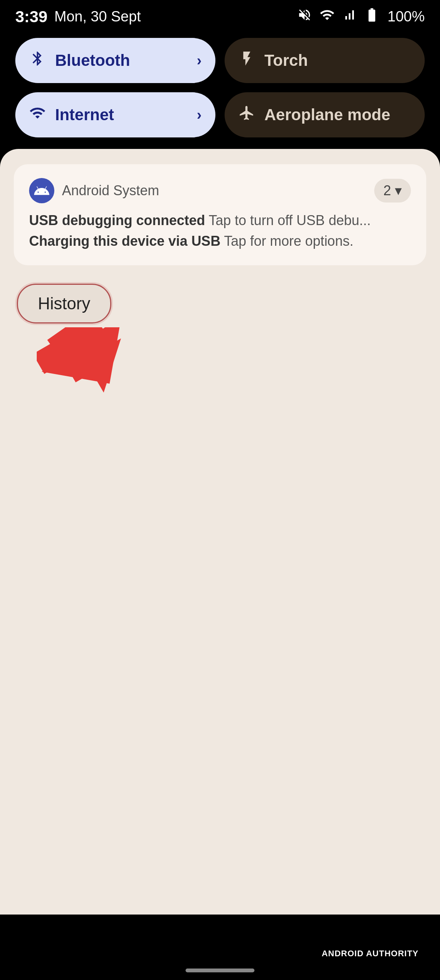 Image resolution: width=440 pixels, height=980 pixels. Describe the element at coordinates (94, 371) in the screenshot. I see `red-arrow-svg` at that location.